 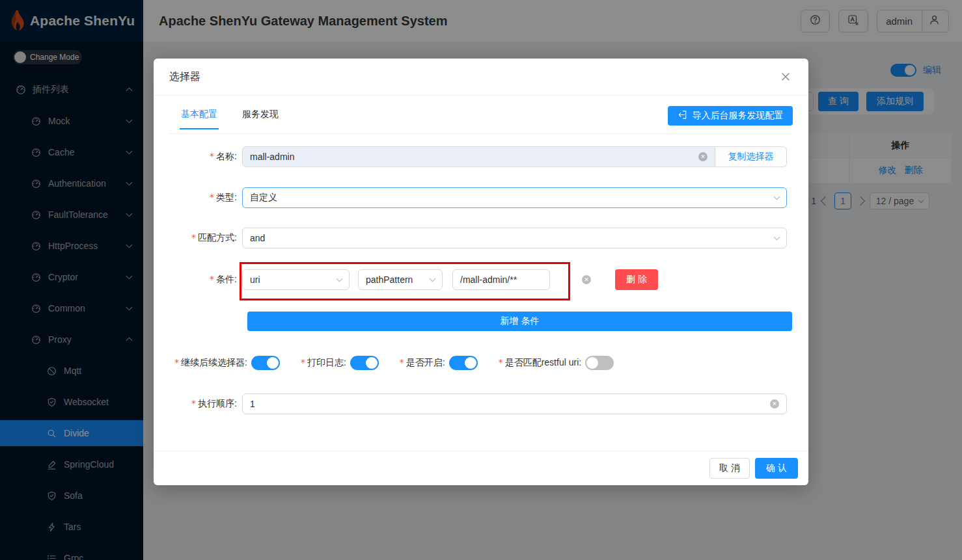 I want to click on form-row-order: 执行顺序:, so click(x=481, y=404).